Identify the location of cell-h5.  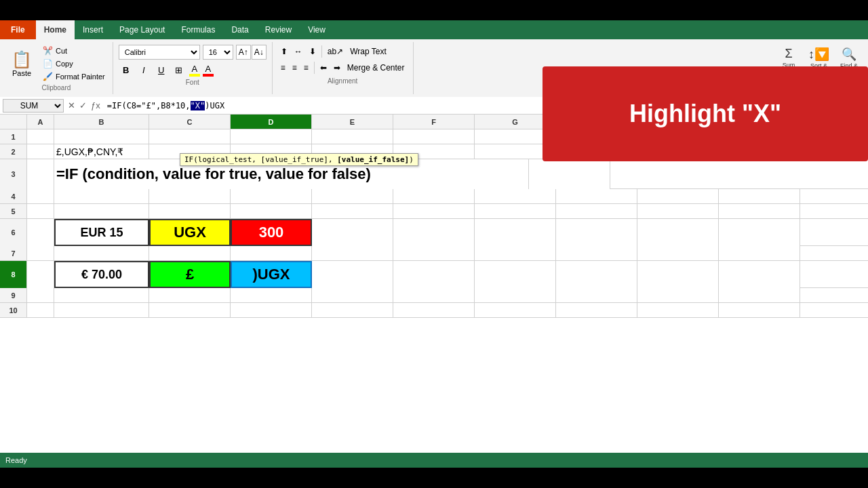
(597, 211).